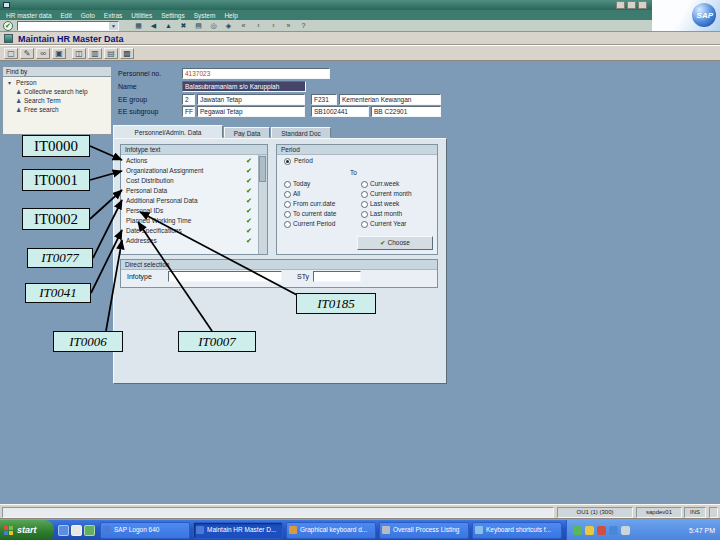  What do you see at coordinates (43, 54) in the screenshot?
I see `display-icon: ∞` at bounding box center [43, 54].